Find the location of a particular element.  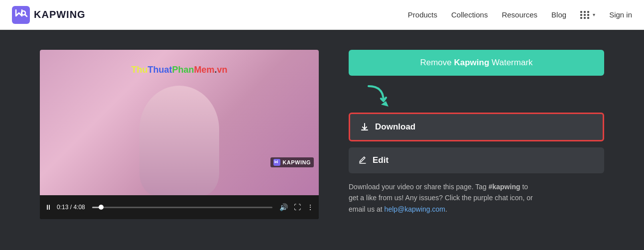

desc-part3: . is located at coordinates (446, 209).